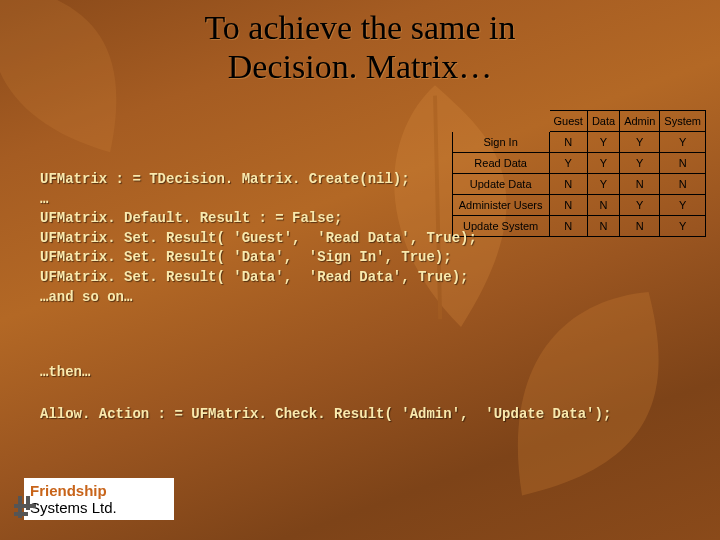  Describe the element at coordinates (568, 122) in the screenshot. I see `col-header: Guest` at that location.